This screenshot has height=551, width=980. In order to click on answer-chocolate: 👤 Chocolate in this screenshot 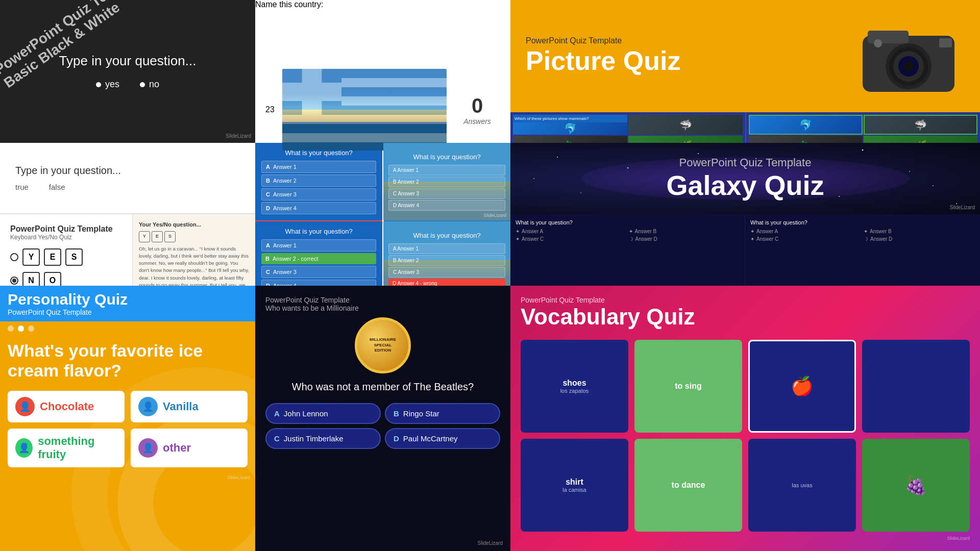, I will do `click(66, 407)`.